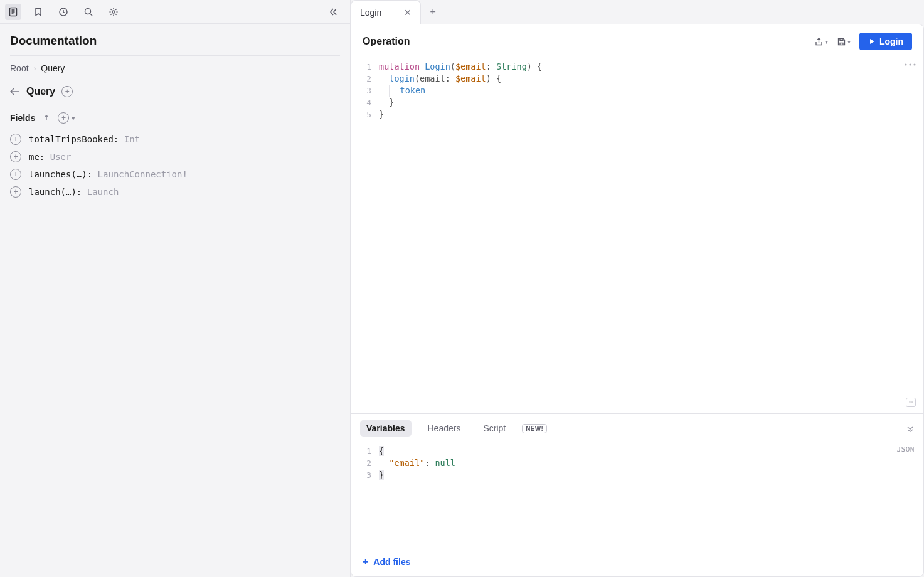  I want to click on sidebar-body: Documentation Root › Query Query + Field…, so click(175, 115).